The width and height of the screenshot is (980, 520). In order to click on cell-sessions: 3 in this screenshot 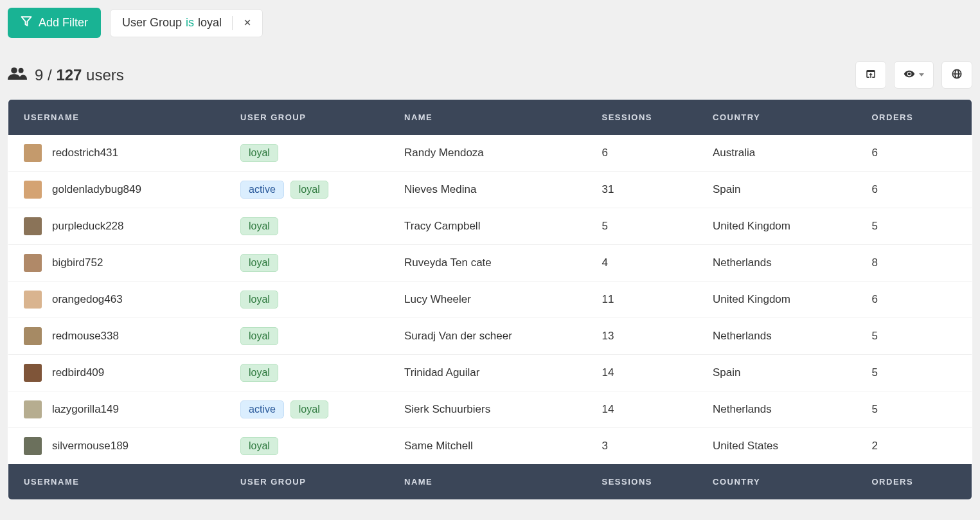, I will do `click(643, 446)`.